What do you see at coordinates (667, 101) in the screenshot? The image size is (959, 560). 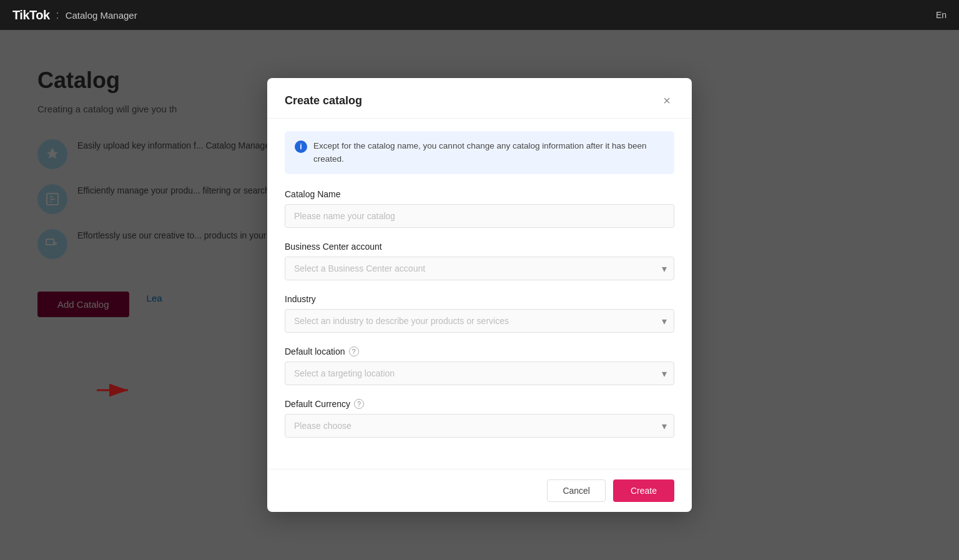 I see `close-button: ×` at bounding box center [667, 101].